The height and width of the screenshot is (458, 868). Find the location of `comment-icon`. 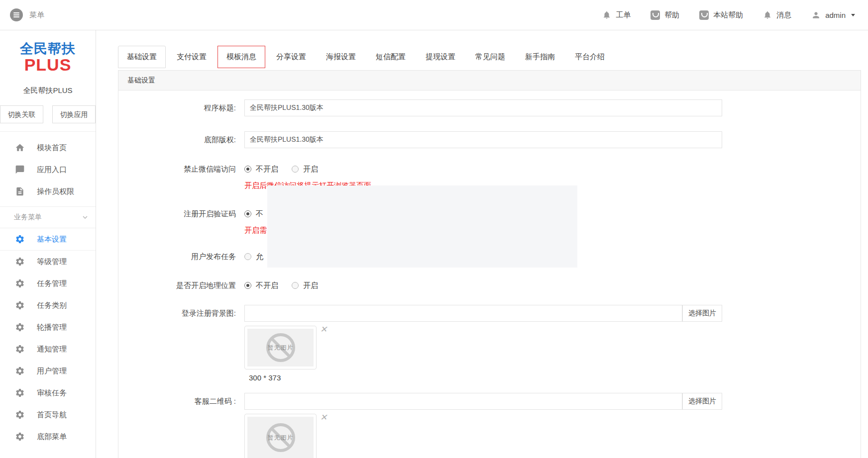

comment-icon is located at coordinates (20, 170).